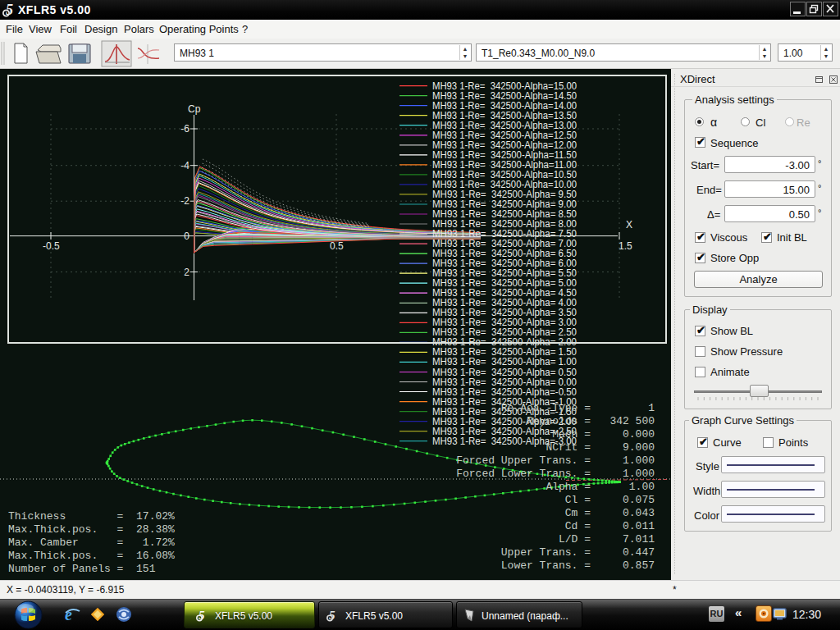  Describe the element at coordinates (578, 500) in the screenshot. I see `svg-text: Cl =` at that location.